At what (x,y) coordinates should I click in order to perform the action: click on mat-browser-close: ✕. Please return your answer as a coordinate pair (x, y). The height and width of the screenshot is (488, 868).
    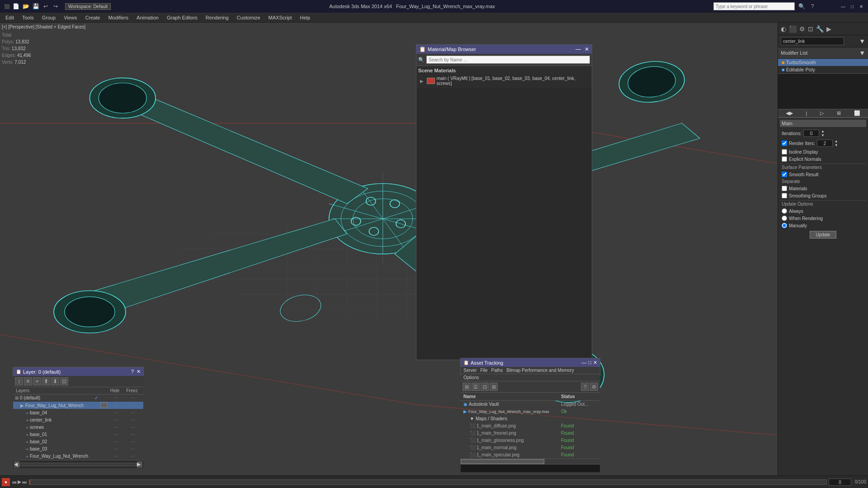
    Looking at the image, I should click on (587, 49).